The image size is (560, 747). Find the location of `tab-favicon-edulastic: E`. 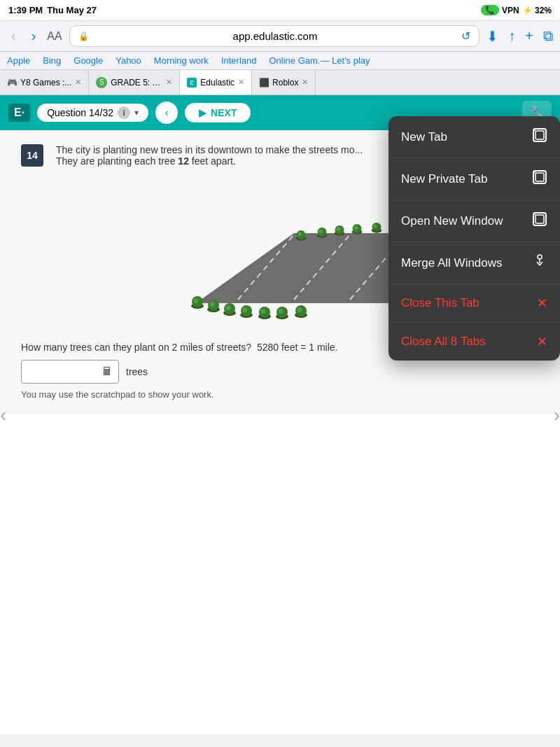

tab-favicon-edulastic: E is located at coordinates (192, 83).